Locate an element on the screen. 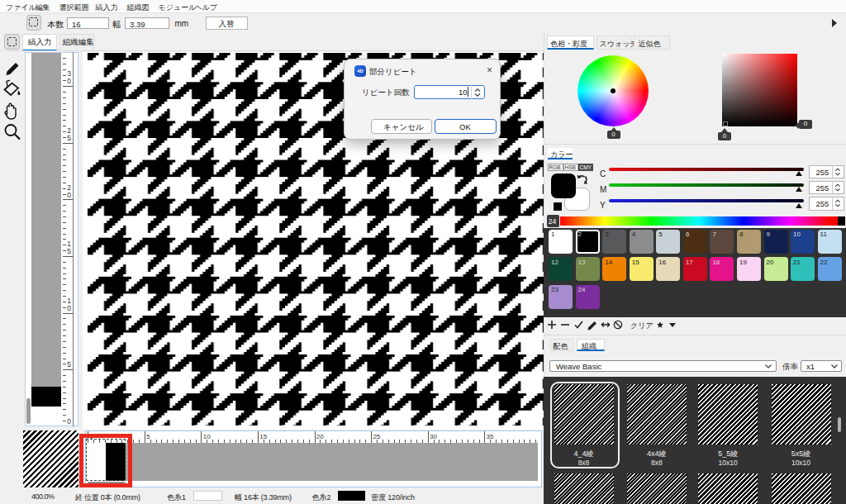 This screenshot has height=504, width=846. svg-text: 20 is located at coordinates (321, 436).